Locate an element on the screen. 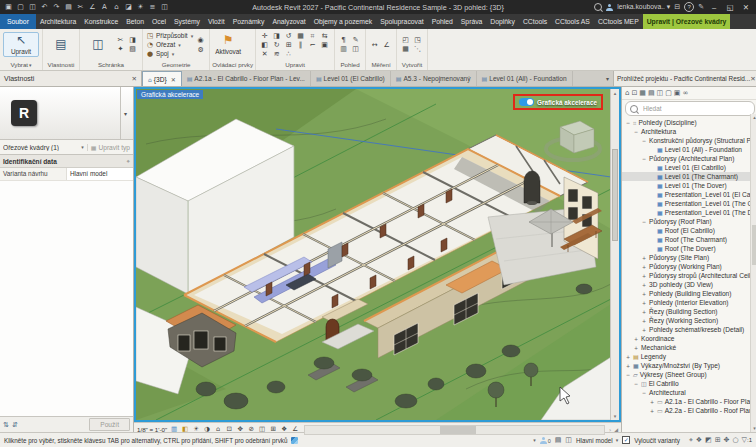  geometry-tool-icon: ⚙ is located at coordinates (200, 50).